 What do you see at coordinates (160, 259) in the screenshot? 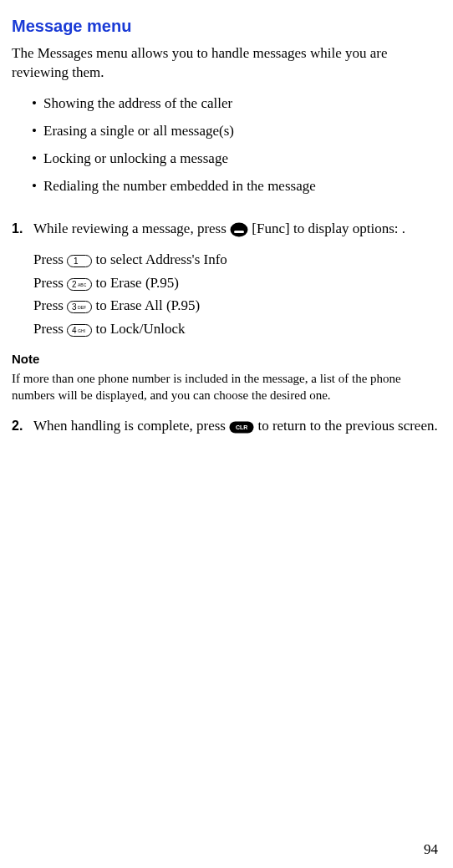
I see `press-post: to select Address's Info` at bounding box center [160, 259].